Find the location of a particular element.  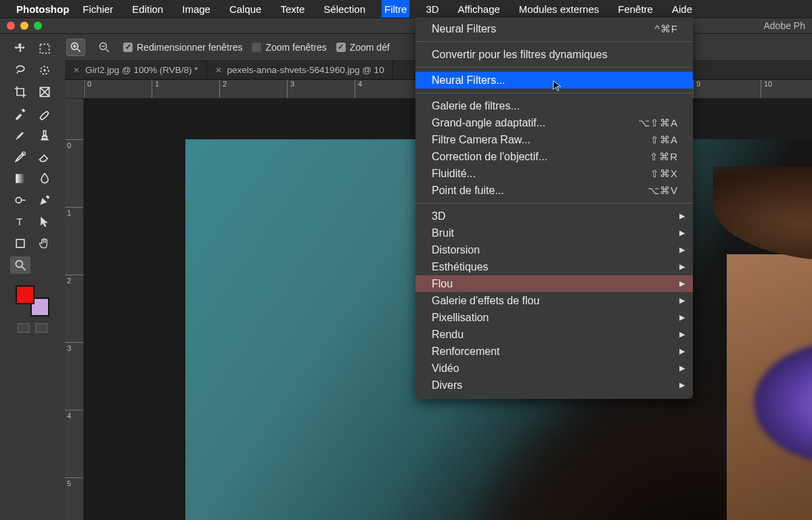

ruler-corner is located at coordinates (74, 89).